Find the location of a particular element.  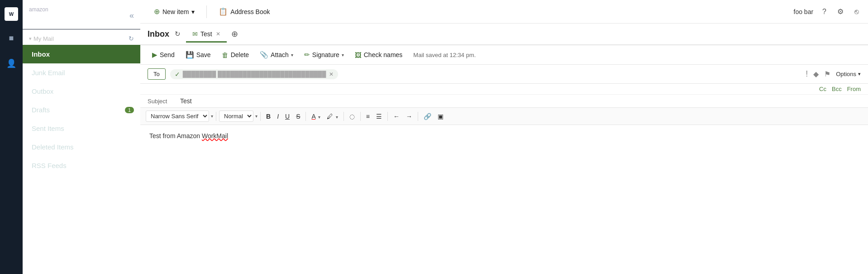

to-button: To is located at coordinates (157, 74).